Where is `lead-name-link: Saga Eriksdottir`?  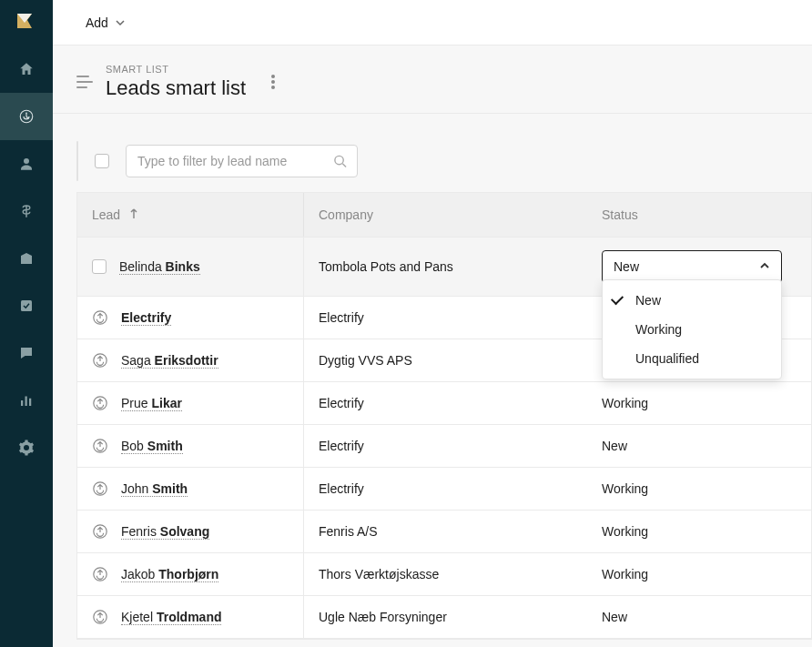 lead-name-link: Saga Eriksdottir is located at coordinates (169, 360).